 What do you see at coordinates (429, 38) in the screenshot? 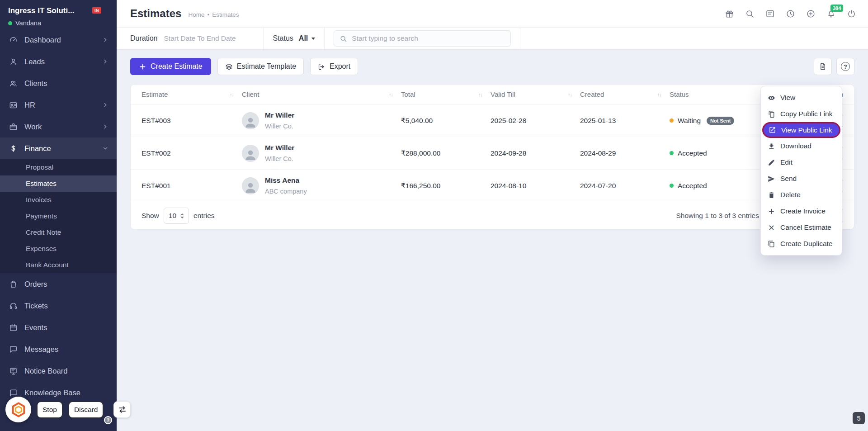
I see `search-input` at bounding box center [429, 38].